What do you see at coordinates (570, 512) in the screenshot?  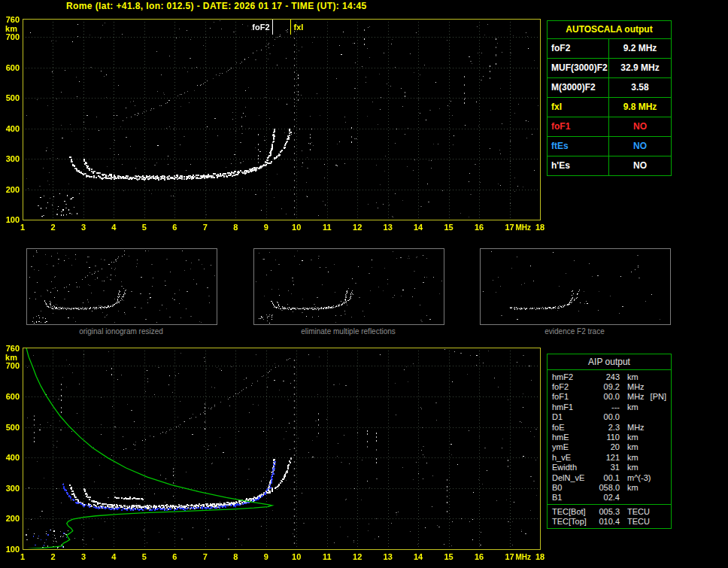 I see `aip-row-label: TEC[Bot]` at bounding box center [570, 512].